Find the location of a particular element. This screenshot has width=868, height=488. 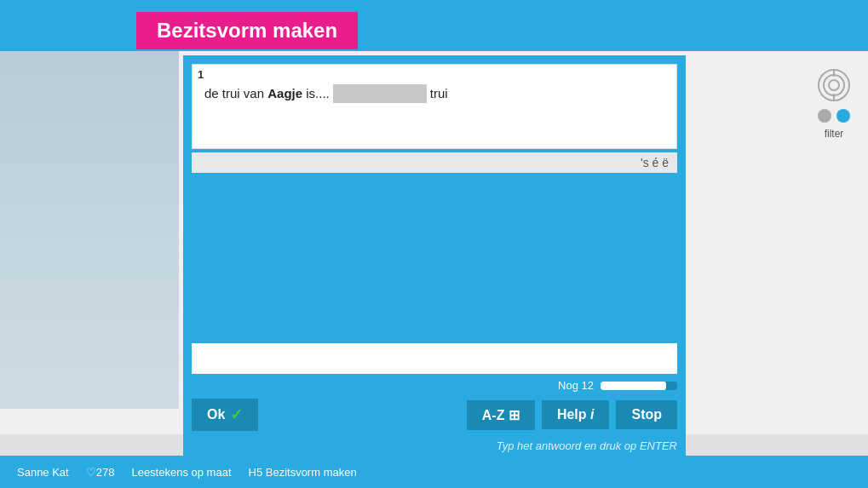

punctuation-label: Leestekens op maat is located at coordinates (181, 472).